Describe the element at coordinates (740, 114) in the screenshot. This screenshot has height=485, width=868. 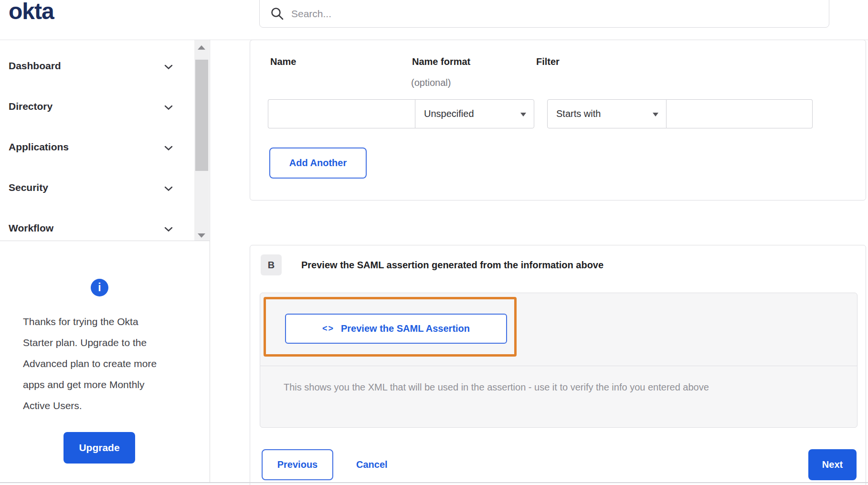
I see `filter-value-input` at that location.